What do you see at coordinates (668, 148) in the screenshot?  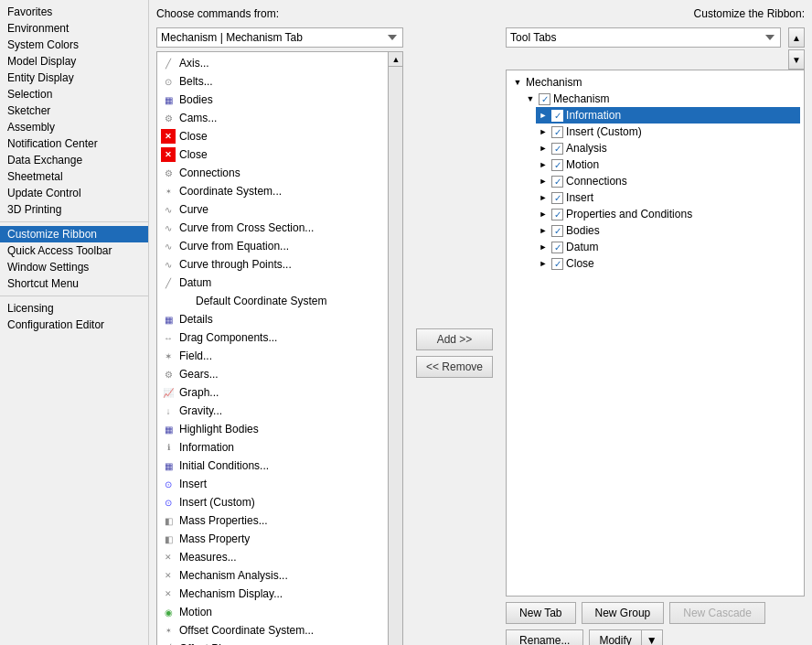 I see `tree-analysis: ► Analysis` at bounding box center [668, 148].